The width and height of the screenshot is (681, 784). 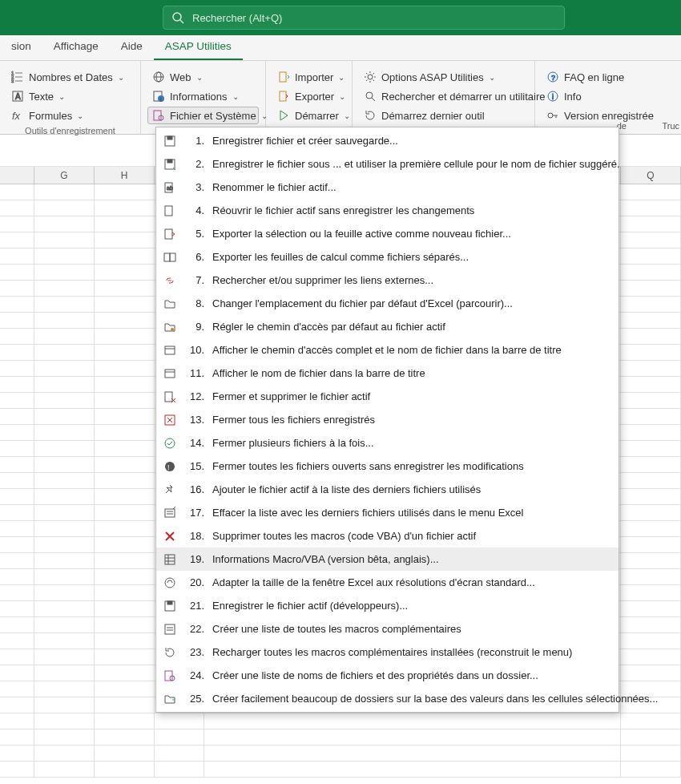 I want to click on menu-item-icon: ab, so click(x=170, y=188).